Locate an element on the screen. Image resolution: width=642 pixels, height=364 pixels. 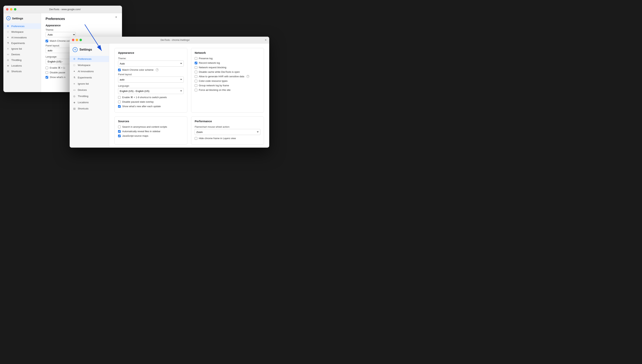
sidebar-item-throttling-win1: ◎ Throttling is located at coordinates (22, 60).